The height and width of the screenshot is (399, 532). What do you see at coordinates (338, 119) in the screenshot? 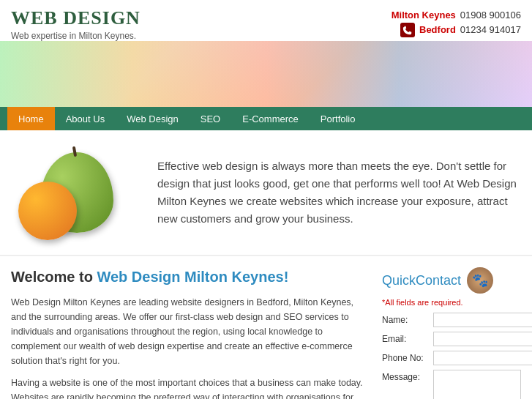
I see `nav-item-portfolio: Portfolio` at bounding box center [338, 119].